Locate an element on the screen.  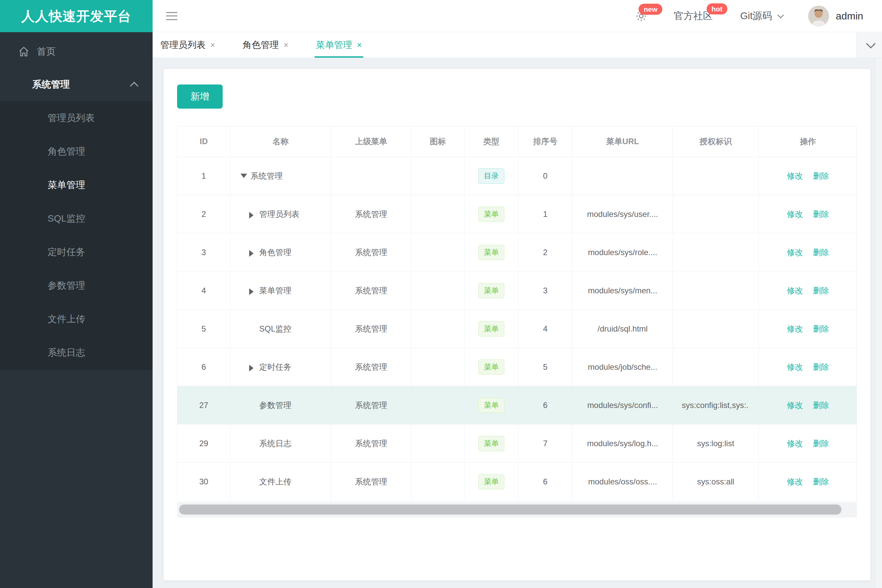
cell-sort: 5 is located at coordinates (545, 367).